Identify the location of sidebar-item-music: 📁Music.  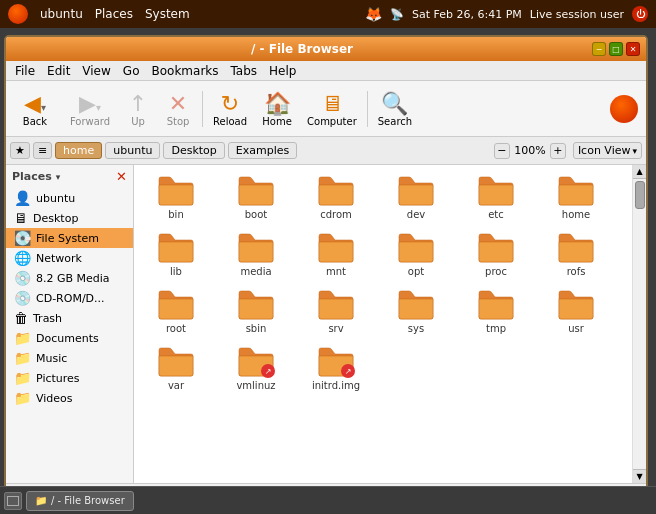
(70, 358).